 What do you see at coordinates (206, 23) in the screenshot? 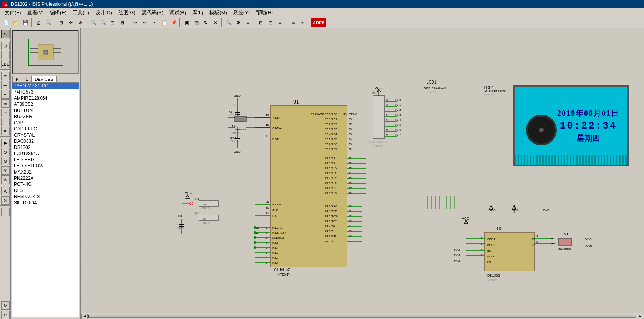
I see `block-rotate-button: ↻` at bounding box center [206, 23].